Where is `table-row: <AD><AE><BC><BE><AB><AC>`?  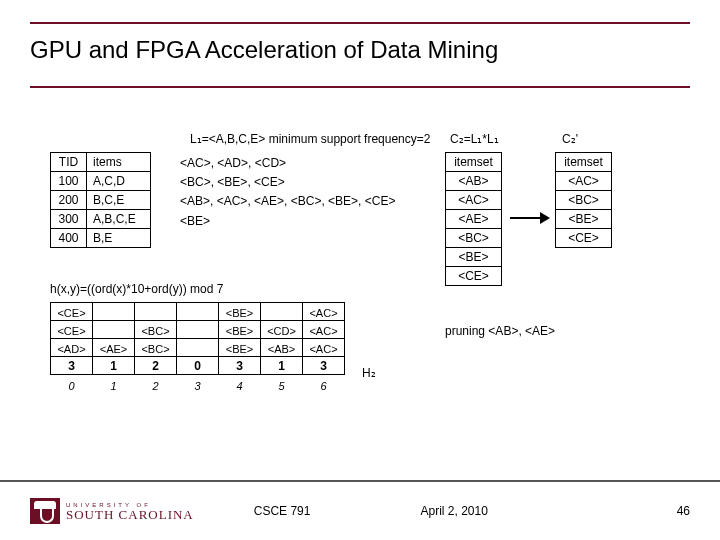 table-row: <AD><AE><BC><BE><AB><AC> is located at coordinates (198, 348).